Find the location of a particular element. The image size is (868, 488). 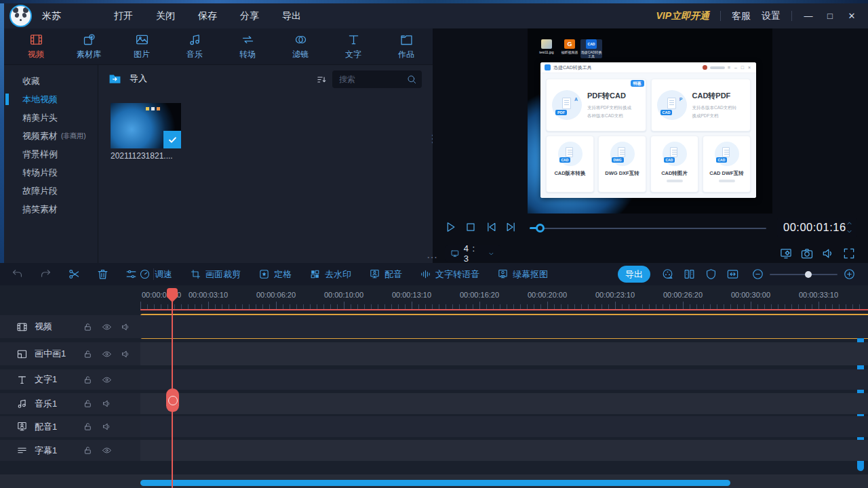

promo-badge: 特惠 is located at coordinates (637, 83).